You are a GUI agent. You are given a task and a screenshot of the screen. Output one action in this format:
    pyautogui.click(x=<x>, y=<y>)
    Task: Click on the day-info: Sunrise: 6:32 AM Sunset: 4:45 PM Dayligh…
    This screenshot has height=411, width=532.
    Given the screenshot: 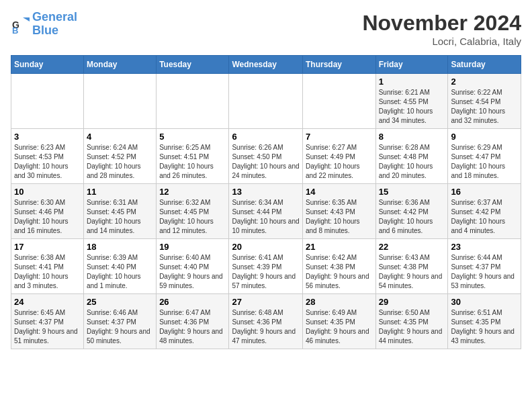 What is the action you would take?
    pyautogui.click(x=192, y=217)
    